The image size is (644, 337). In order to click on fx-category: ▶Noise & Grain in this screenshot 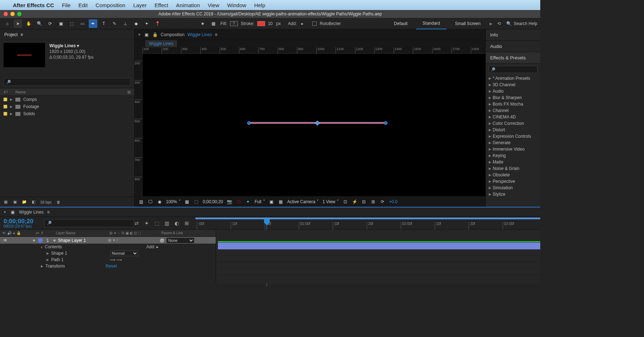, I will do `click(513, 168)`.